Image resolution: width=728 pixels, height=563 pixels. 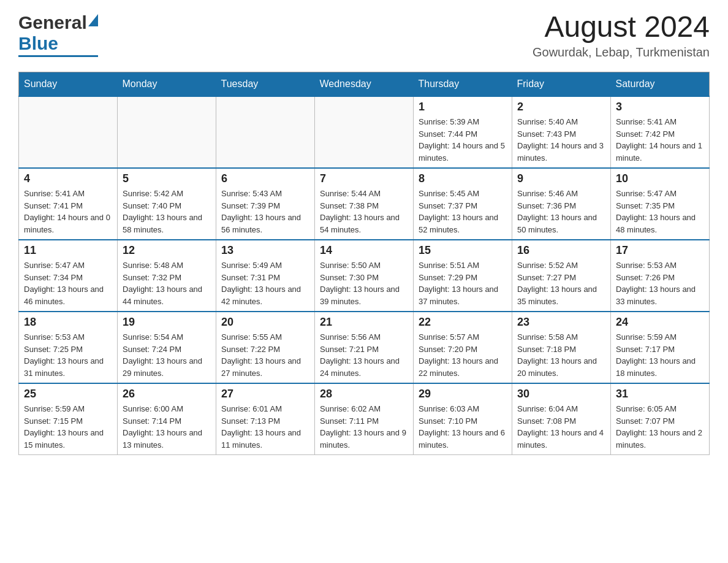 What do you see at coordinates (660, 212) in the screenshot?
I see `day-info: Sunrise: 5:47 AM Sunset: 7:35 PM Dayligh…` at bounding box center [660, 212].